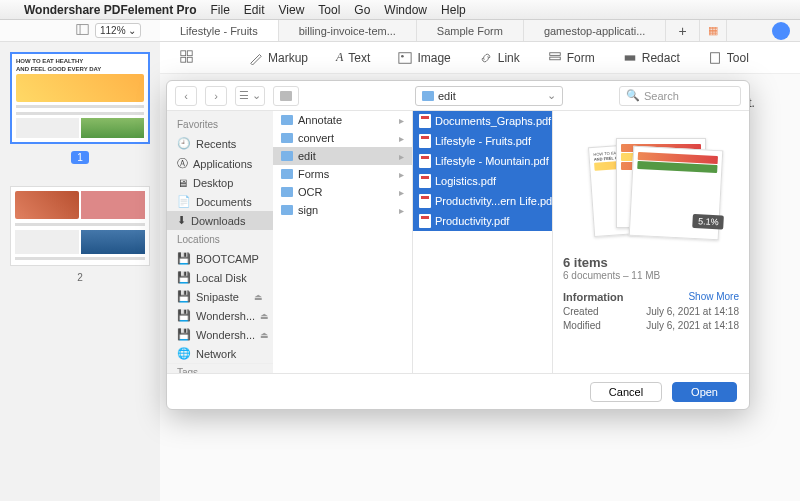 Image resolution: width=800 pixels, height=501 pixels. I want to click on tool-tool: Tool, so click(728, 58).